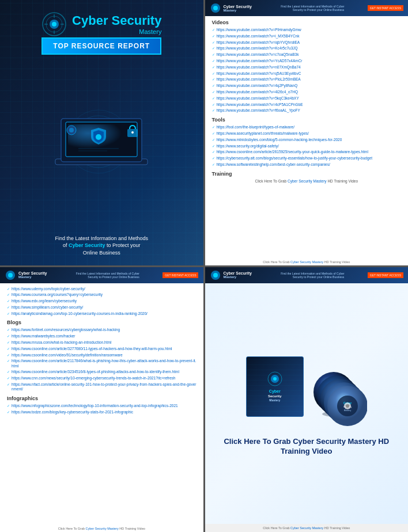  What do you see at coordinates (101, 406) in the screenshot?
I see `list-item: https://www.infographicszone.com/technol…` at bounding box center [101, 406].